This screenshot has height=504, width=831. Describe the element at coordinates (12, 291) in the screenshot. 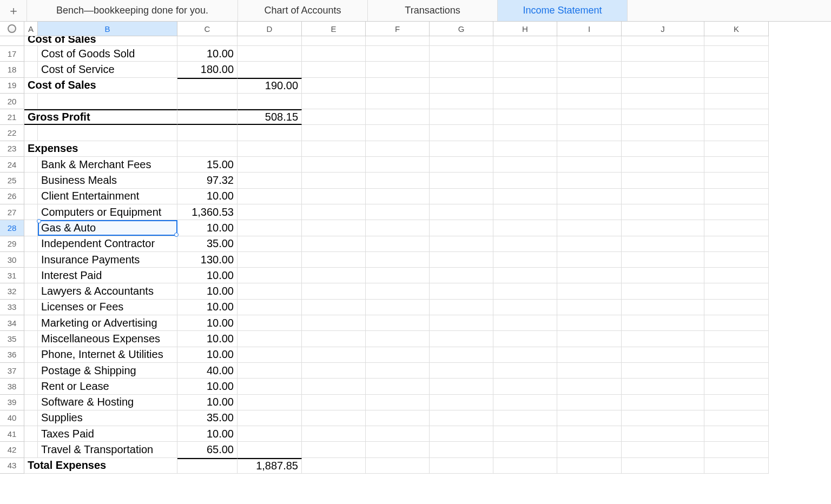

I see `row-header: 32` at that location.